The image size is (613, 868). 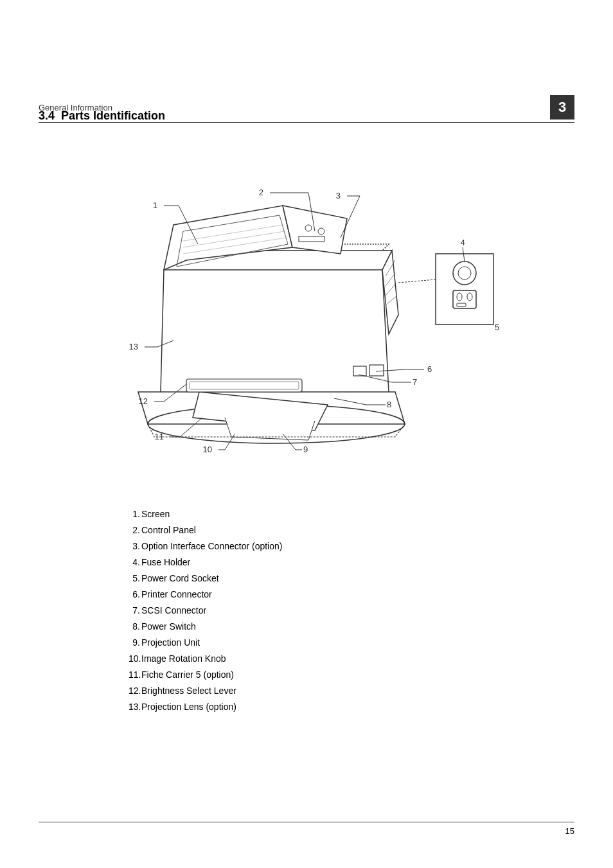 I want to click on list-item: 13.Projection Lens (option), so click(x=351, y=707).